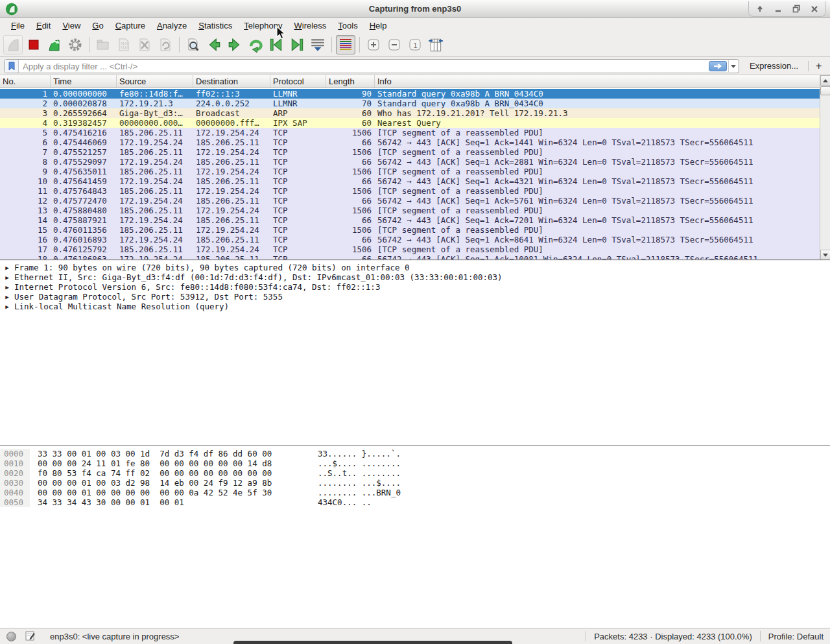  What do you see at coordinates (298, 82) in the screenshot?
I see `column-header-protocol: Protocol` at bounding box center [298, 82].